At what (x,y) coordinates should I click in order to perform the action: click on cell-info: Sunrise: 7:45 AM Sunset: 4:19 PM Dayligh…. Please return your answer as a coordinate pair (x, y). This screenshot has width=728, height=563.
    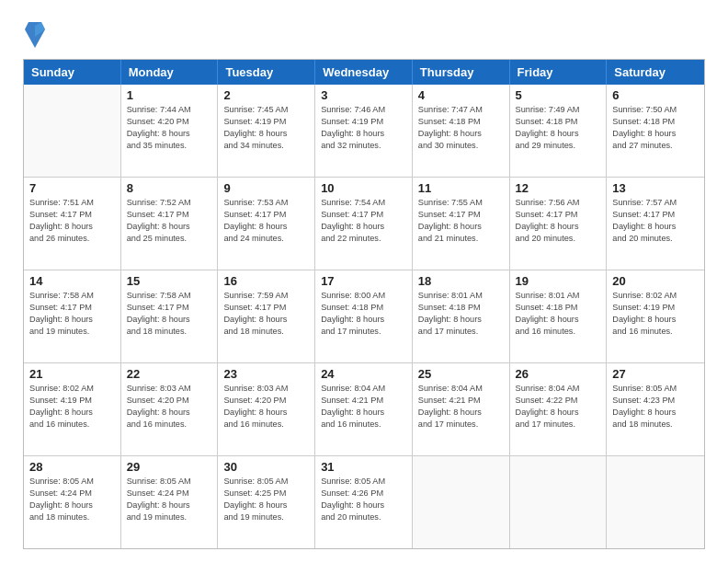
    Looking at the image, I should click on (267, 128).